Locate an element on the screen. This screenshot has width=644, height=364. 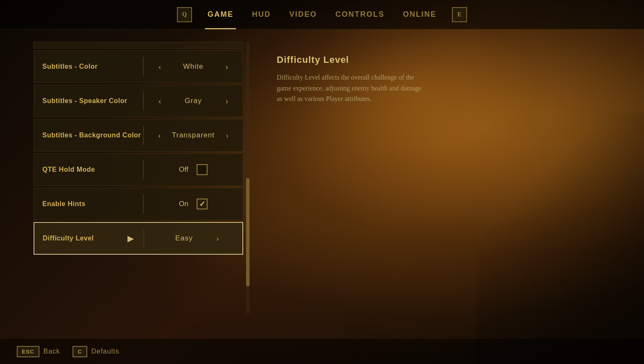
subtitles-color-text: White is located at coordinates (193, 67).